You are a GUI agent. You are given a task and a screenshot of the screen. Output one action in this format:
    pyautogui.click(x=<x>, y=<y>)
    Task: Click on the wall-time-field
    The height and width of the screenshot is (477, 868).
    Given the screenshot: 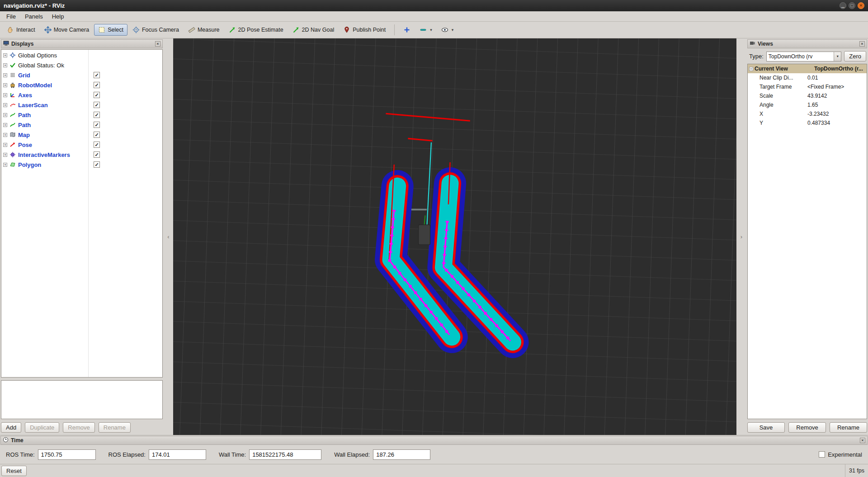 What is the action you would take?
    pyautogui.click(x=285, y=455)
    